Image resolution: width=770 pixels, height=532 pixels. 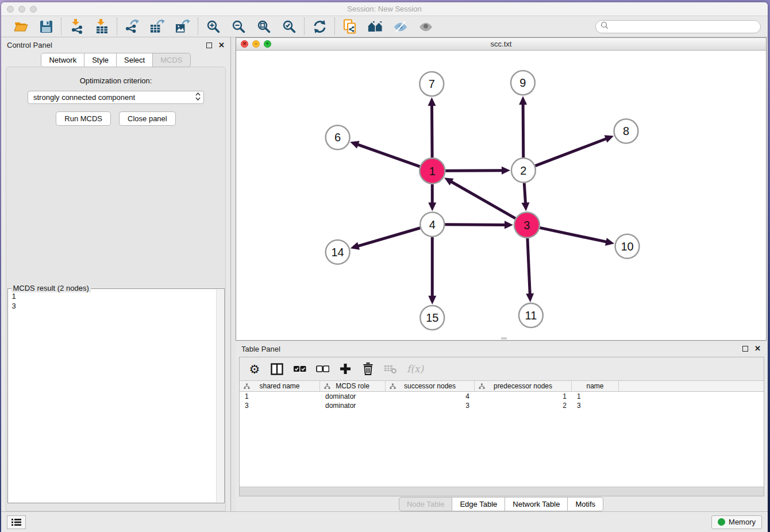 I want to click on graph-node-label: 6, so click(x=338, y=137).